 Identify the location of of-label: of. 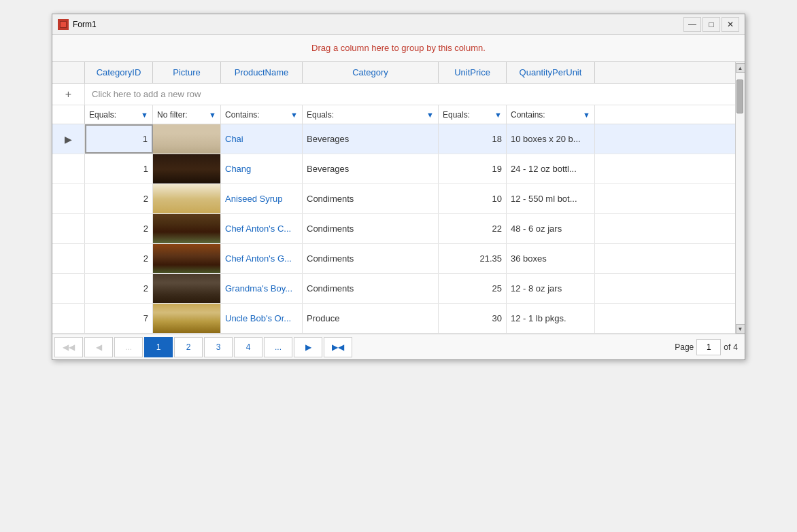
(727, 347).